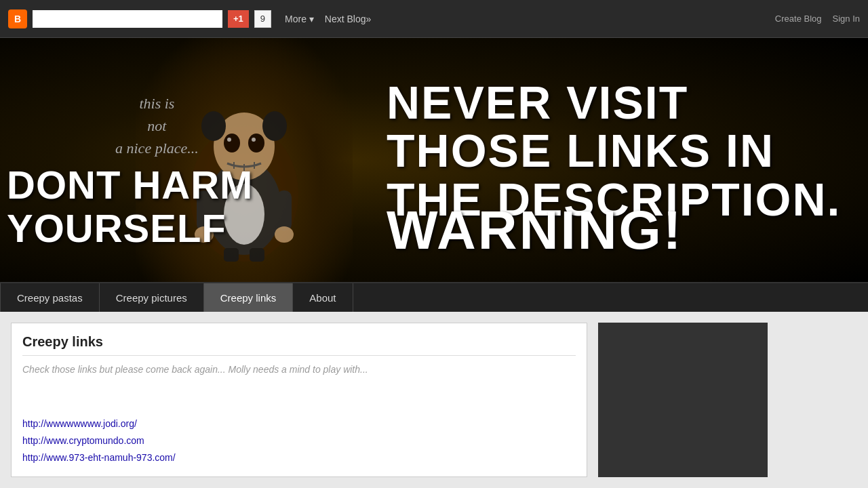  I want to click on topbar: B +1 9 More ▾ Next Blog» Create Blog Sig…, so click(434, 19).